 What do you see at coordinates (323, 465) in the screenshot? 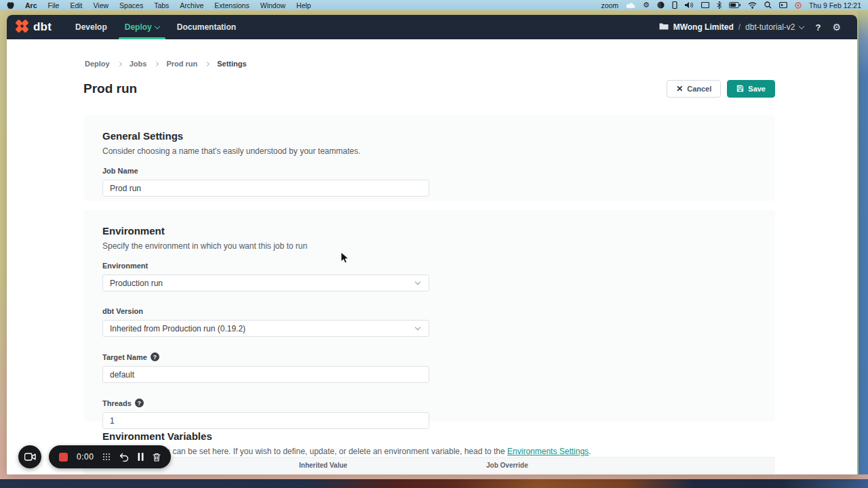
I see `column-inherited-value: Inherited Value` at bounding box center [323, 465].